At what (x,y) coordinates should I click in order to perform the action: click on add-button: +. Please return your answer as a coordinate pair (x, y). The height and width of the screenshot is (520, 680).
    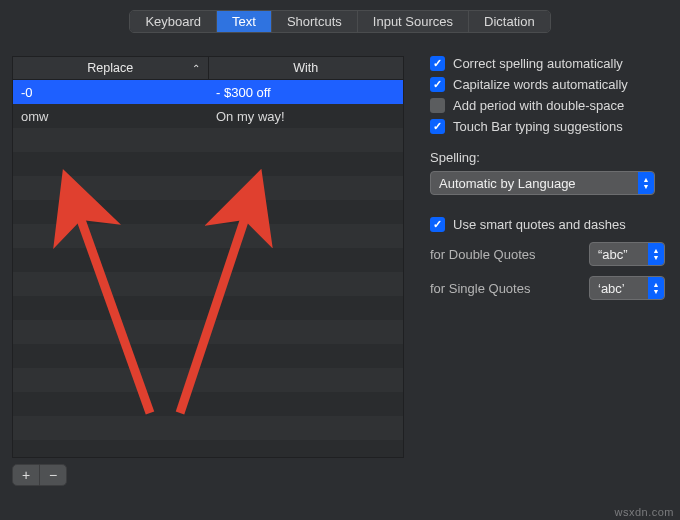
    Looking at the image, I should click on (26, 475).